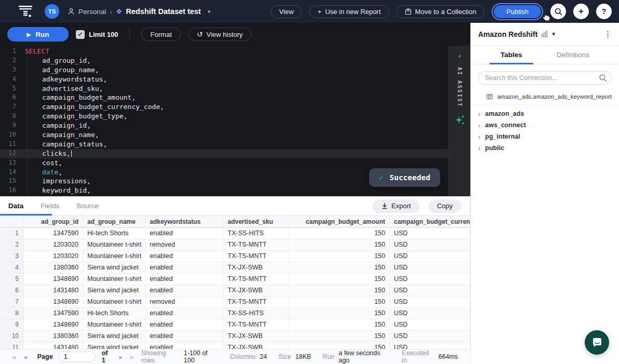 The height and width of the screenshot is (364, 619). Describe the element at coordinates (235, 314) in the screenshot. I see `table-row: 81347590Hi-tech ShortsenabledTX-SS-HITS1…` at that location.